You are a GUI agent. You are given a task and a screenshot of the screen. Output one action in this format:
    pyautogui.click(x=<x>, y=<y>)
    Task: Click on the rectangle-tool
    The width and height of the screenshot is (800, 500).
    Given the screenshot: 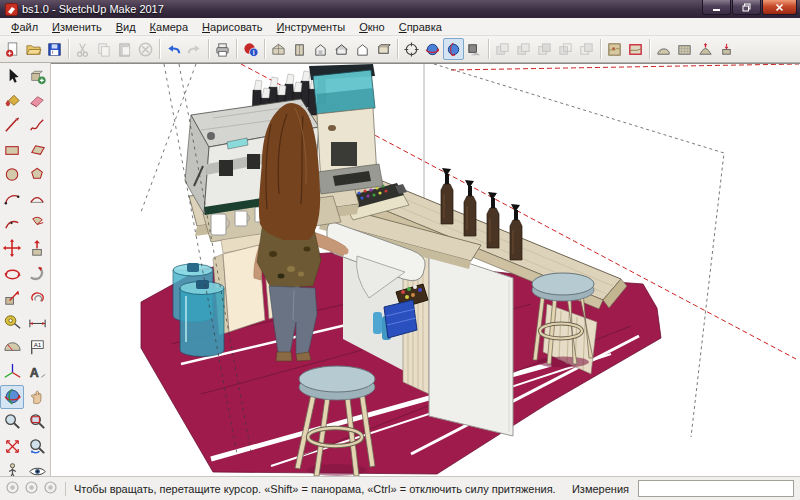 What is the action you would take?
    pyautogui.click(x=12, y=150)
    